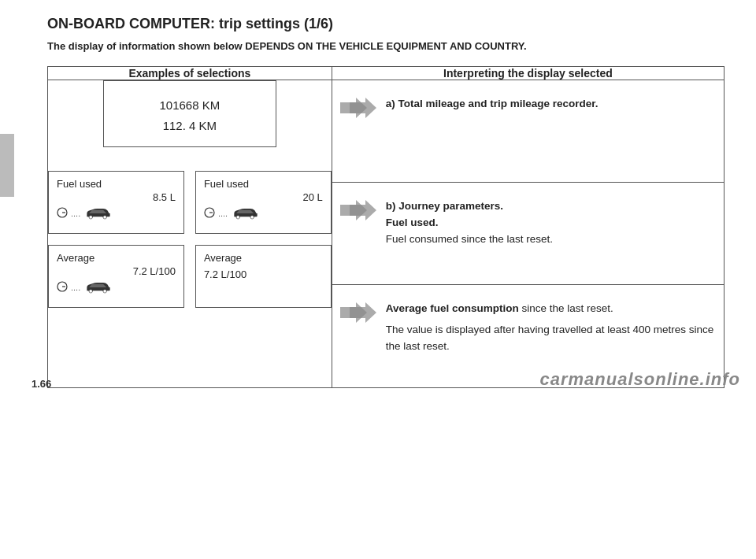 The height and width of the screenshot is (559, 756). Describe the element at coordinates (190, 126) in the screenshot. I see `mileage-line2: 112. 4 KM` at that location.